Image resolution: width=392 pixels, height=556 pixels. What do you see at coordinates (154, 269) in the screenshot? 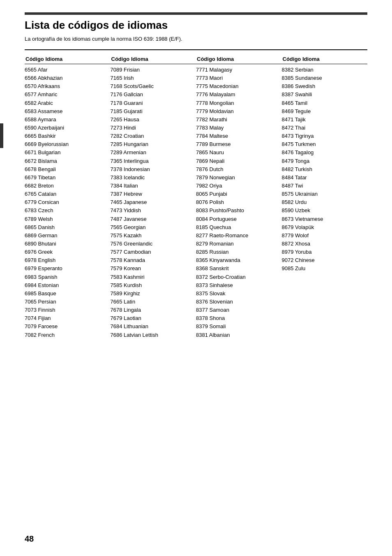
I see `list-item: 7579 Korean` at bounding box center [154, 269].